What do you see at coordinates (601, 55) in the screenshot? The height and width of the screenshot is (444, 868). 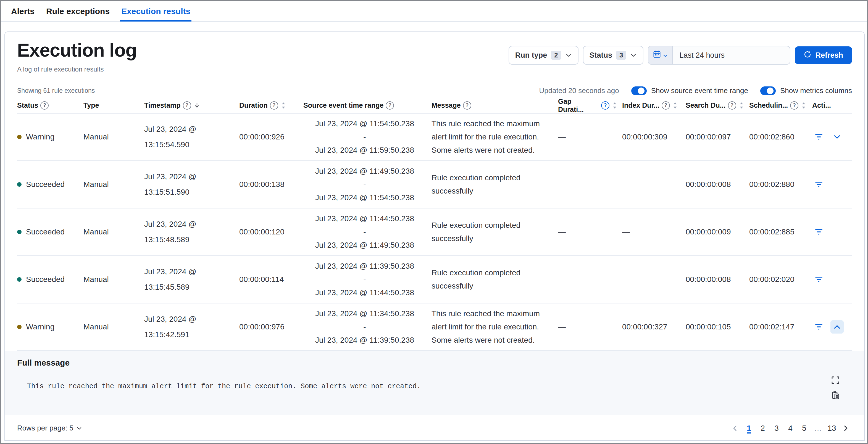 I see `status-filter-label: Status` at bounding box center [601, 55].